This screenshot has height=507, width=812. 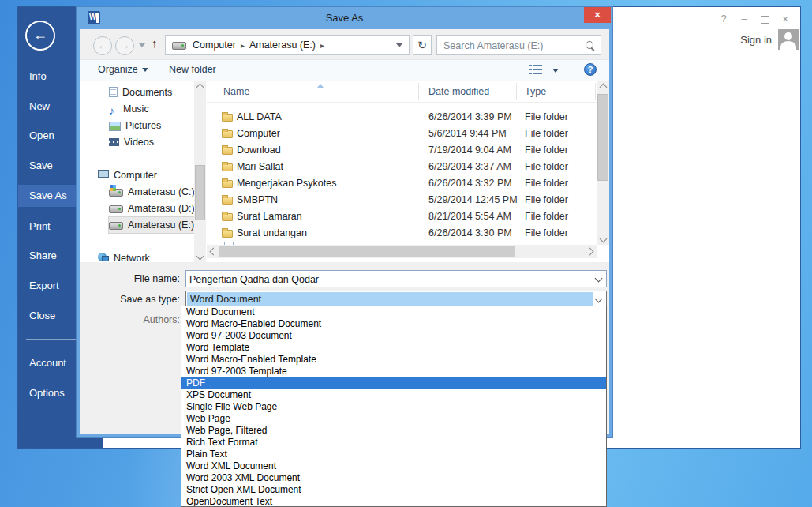 What do you see at coordinates (402, 167) in the screenshot?
I see `file-row-mari-sallat: Mari Sallat6/29/2014 3:37 AMFile folder` at bounding box center [402, 167].